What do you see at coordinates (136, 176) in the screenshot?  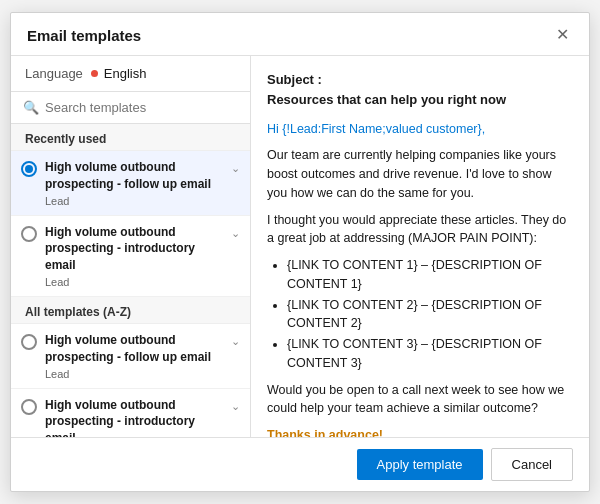 I see `template-name-1: High volume outbound prospecting - follo…` at bounding box center [136, 176].